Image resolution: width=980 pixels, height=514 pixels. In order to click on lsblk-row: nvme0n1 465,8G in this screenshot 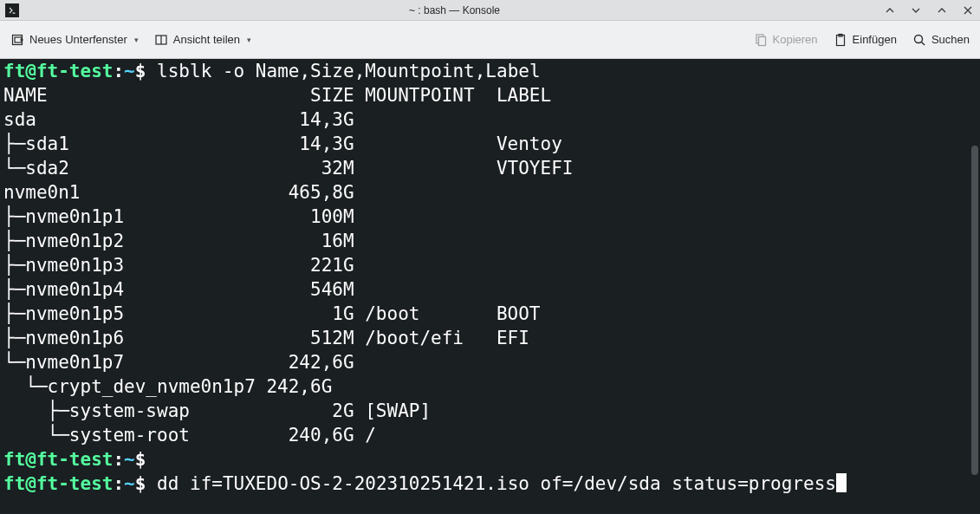, I will do `click(178, 192)`.